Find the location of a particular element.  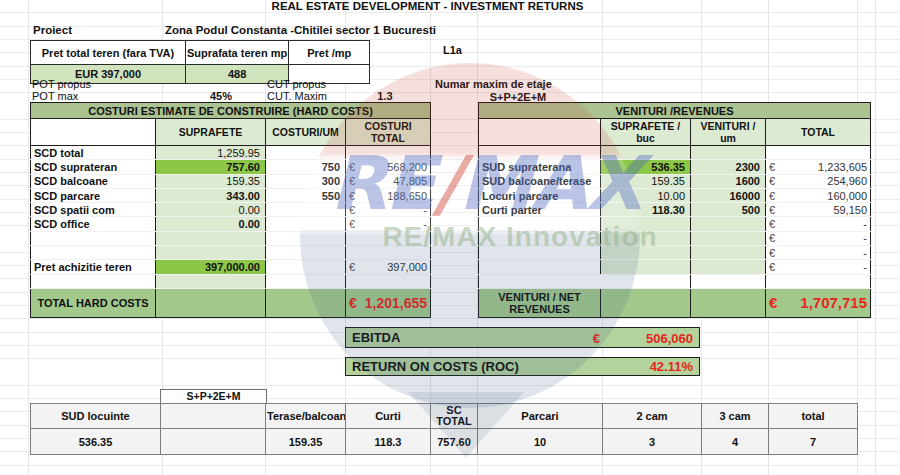

units-table: SUD locuinte Terase/balcoane Curti SC TO… is located at coordinates (444, 429).